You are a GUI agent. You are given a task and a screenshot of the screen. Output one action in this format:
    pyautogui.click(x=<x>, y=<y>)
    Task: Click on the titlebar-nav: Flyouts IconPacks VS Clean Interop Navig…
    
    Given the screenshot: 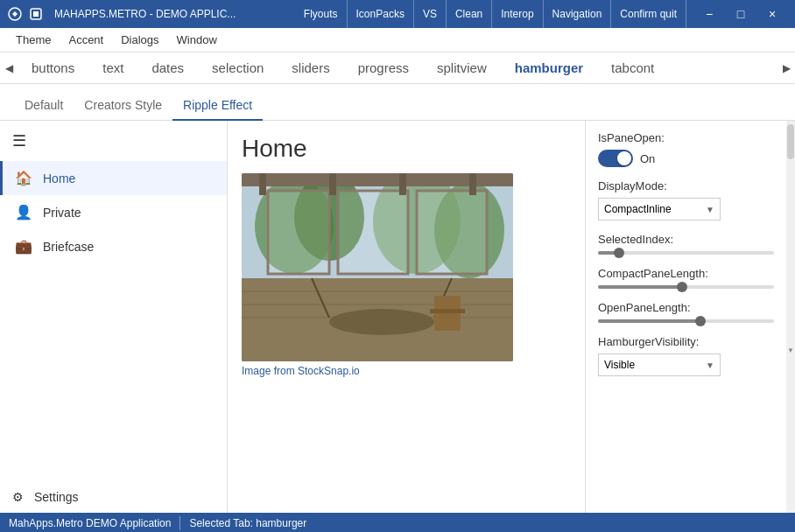 What is the action you would take?
    pyautogui.click(x=490, y=14)
    